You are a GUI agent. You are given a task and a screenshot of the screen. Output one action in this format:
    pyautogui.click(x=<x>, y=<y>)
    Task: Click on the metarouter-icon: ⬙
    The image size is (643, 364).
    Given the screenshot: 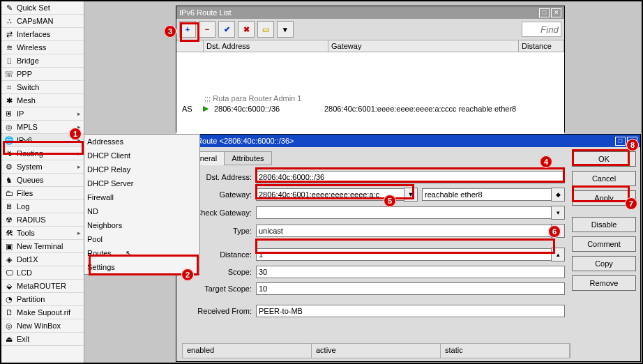 What is the action you would take?
    pyautogui.click(x=9, y=286)
    